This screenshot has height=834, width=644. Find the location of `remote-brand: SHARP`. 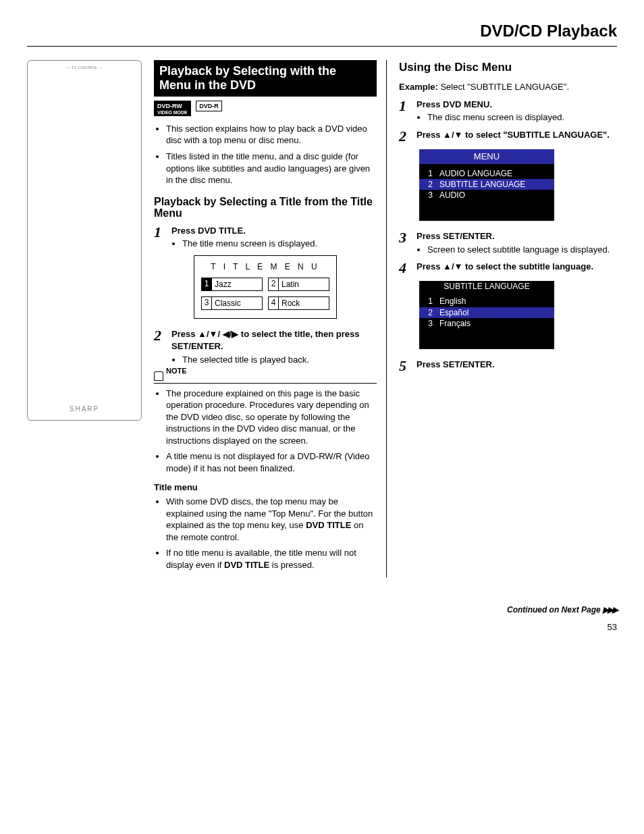

remote-brand: SHARP is located at coordinates (84, 409).